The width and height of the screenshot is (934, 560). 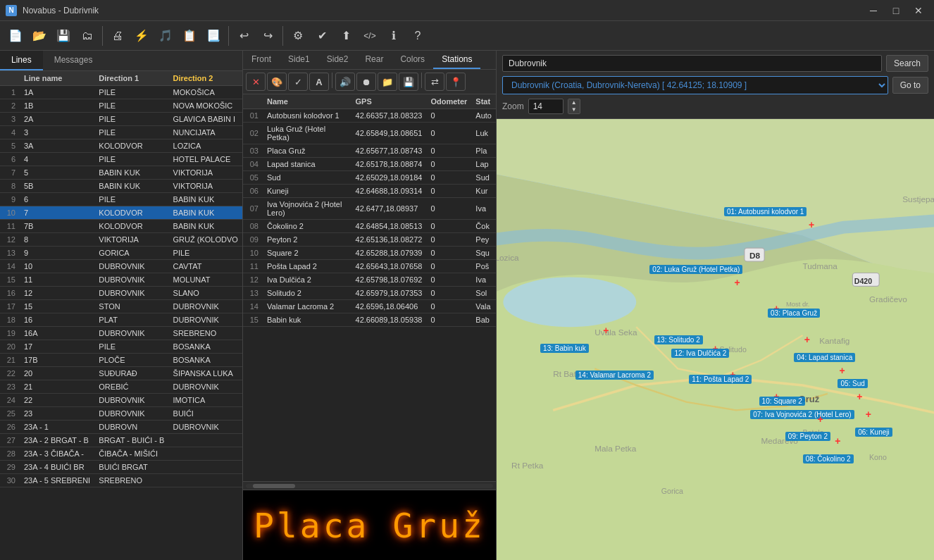 What do you see at coordinates (720, 379) in the screenshot?
I see `map-label-11: 11: Pošta Lapad 2` at bounding box center [720, 379].